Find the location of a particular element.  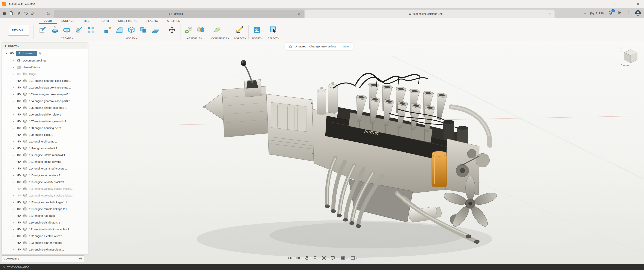

zoom-button is located at coordinates (316, 258).